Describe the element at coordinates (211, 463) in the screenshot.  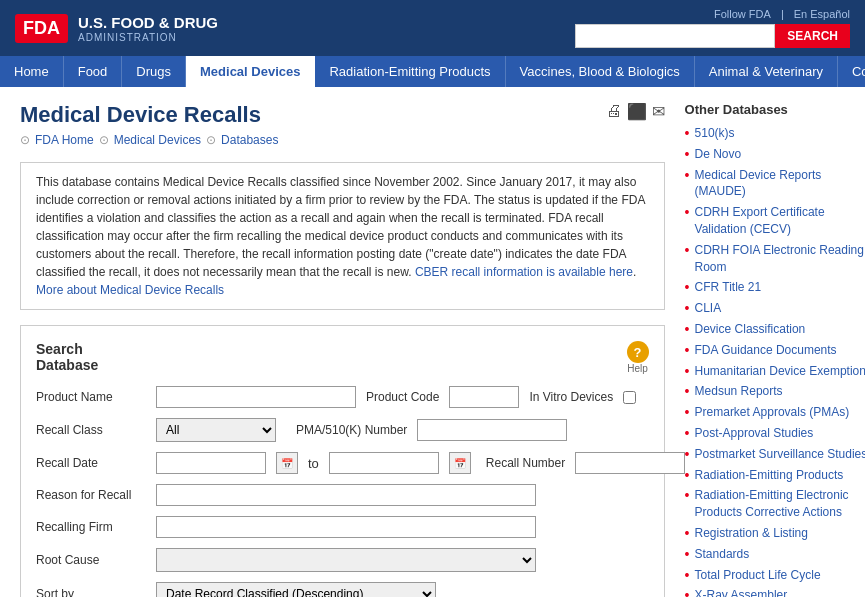
I see `recall-date-from-input` at that location.